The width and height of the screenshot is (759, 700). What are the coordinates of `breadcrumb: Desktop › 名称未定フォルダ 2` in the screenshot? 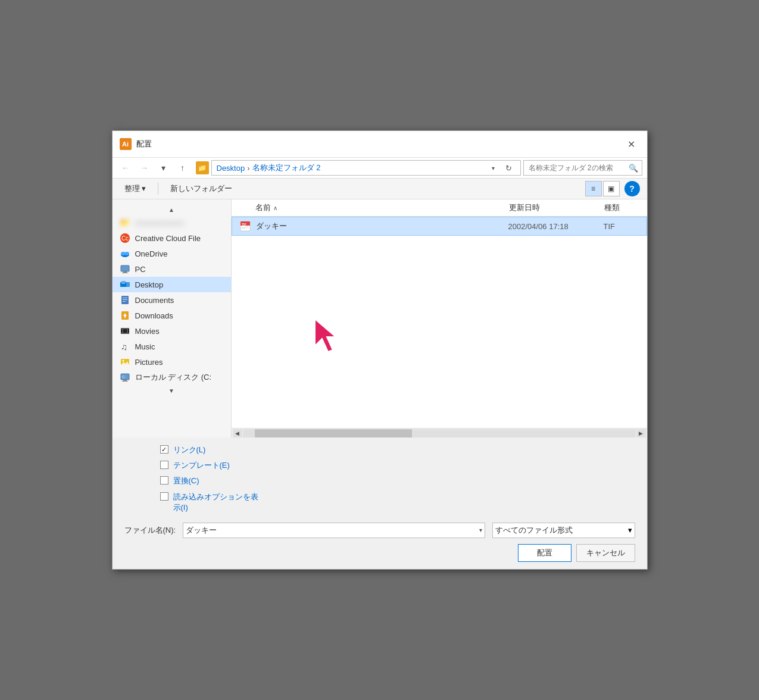 It's located at (351, 168).